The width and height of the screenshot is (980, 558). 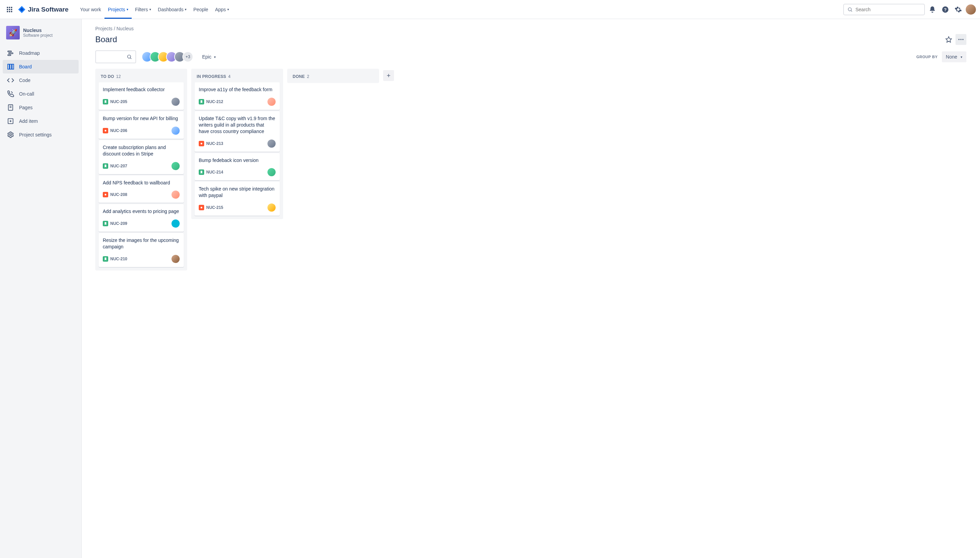 I want to click on nav-dashboards: Dashboards▾, so click(x=172, y=9).